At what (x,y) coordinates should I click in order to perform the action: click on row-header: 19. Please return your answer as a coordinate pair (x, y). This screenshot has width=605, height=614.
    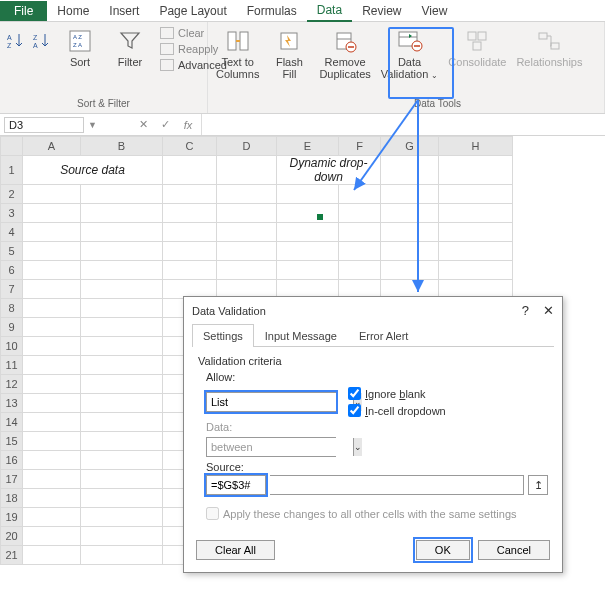
    Looking at the image, I should click on (12, 518).